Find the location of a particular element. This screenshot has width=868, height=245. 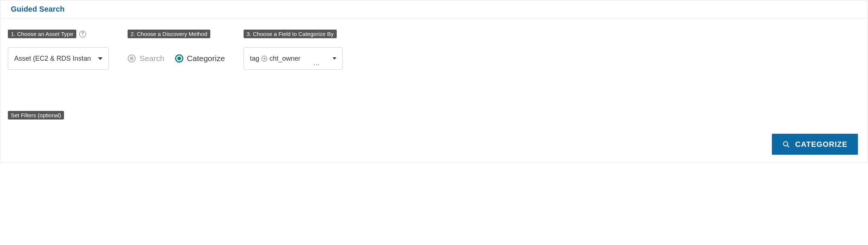

step-discovery-method: 2. Choose a Discovery Method Search Cate… is located at coordinates (176, 49).